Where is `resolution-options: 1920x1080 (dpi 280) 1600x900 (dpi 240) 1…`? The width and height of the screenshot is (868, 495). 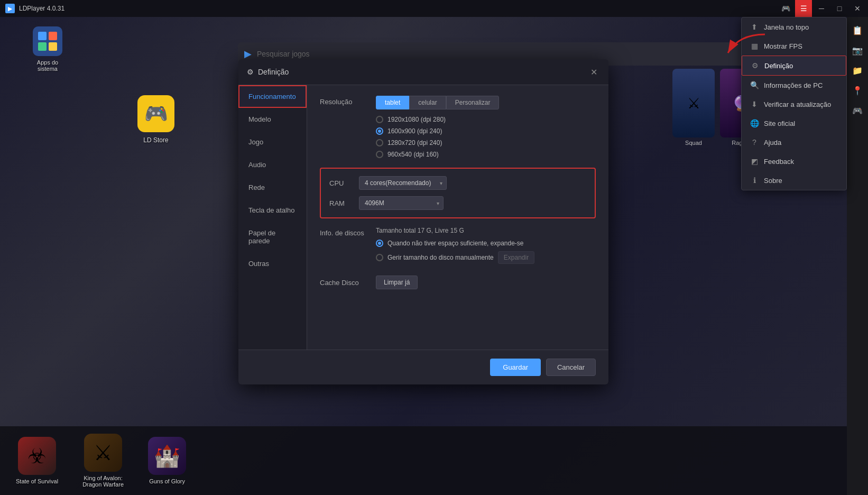
resolution-options: 1920x1080 (dpi 280) 1600x900 (dpi 240) 1… is located at coordinates (486, 137).